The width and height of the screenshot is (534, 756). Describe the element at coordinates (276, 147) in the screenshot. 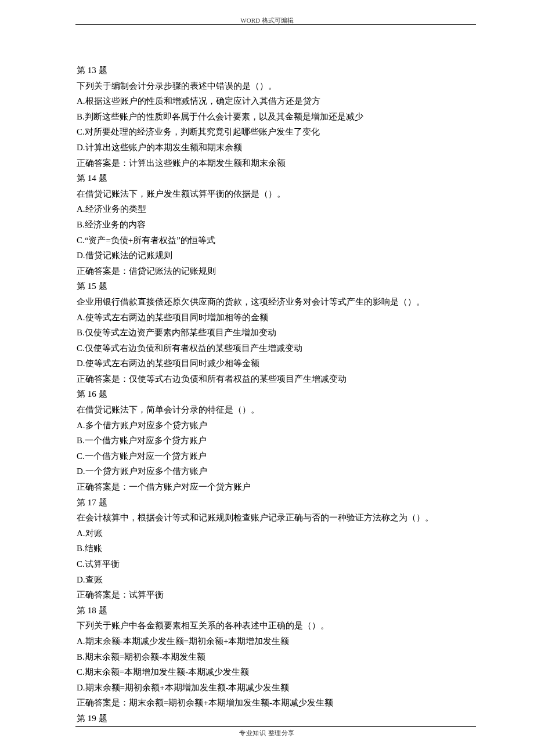

I see `question-option: D.计算出这些账户的本期发生额和期末余额` at that location.